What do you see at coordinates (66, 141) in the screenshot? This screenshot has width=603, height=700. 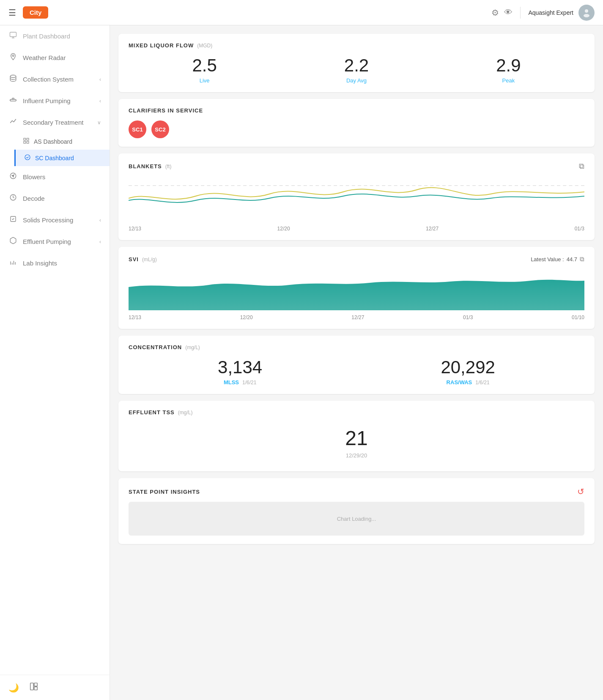 I see `sidebar-item-as-dashboard: AS Dashboard` at bounding box center [66, 141].